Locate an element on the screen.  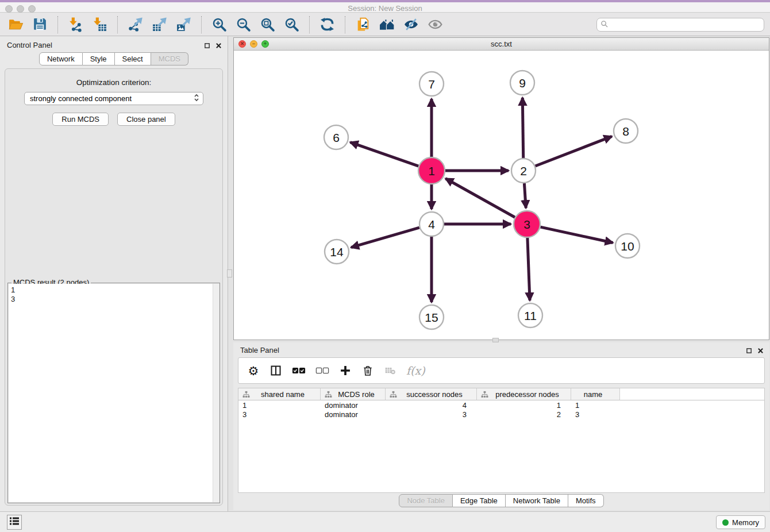
graph-node-2: 2 is located at coordinates (523, 171).